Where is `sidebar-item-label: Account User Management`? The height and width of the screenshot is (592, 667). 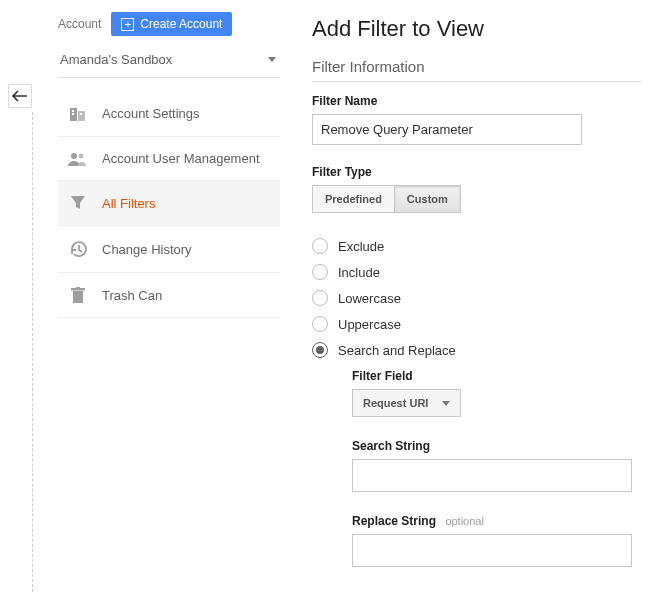 sidebar-item-label: Account User Management is located at coordinates (181, 158).